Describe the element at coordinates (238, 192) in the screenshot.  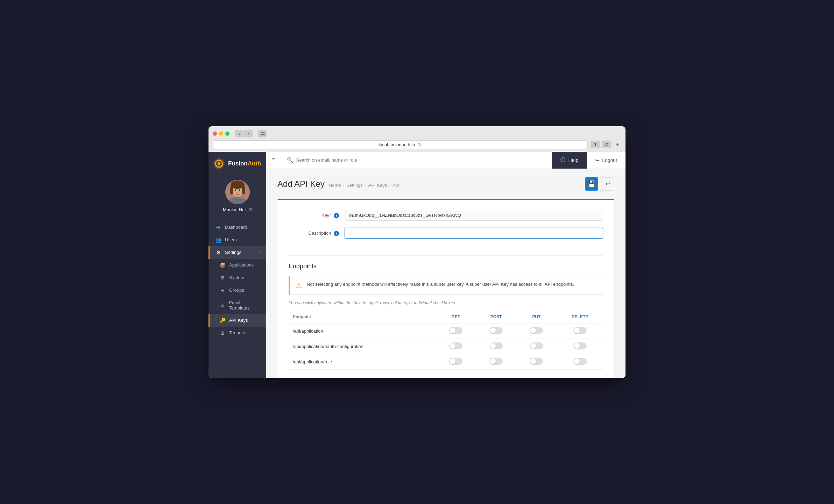
I see `avatar-svg` at that location.